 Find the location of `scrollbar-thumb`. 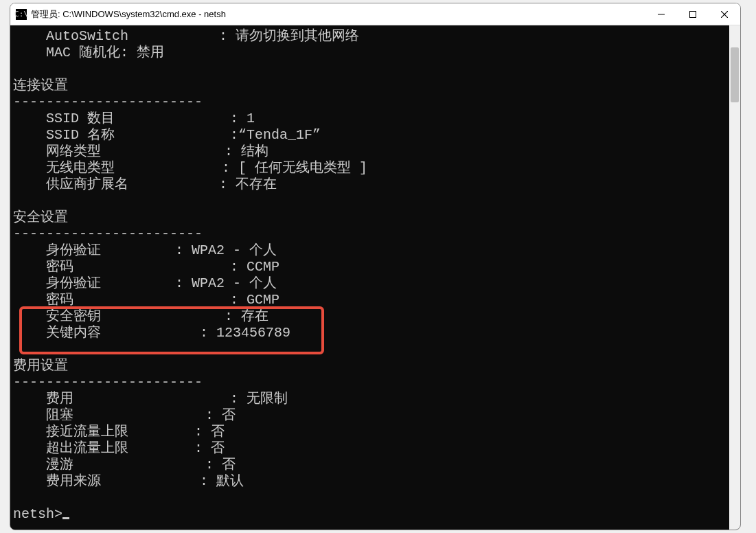

scrollbar-thumb is located at coordinates (735, 75).